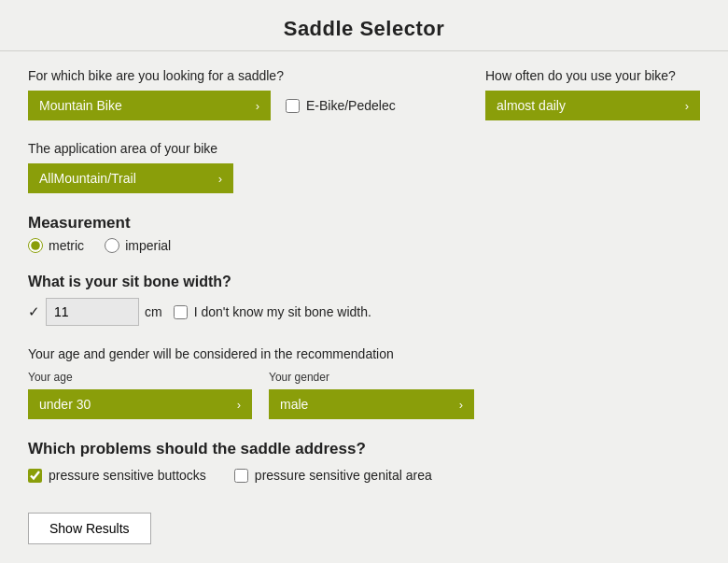 The width and height of the screenshot is (728, 563). I want to click on dont-know-text: I don't know my sit bone width., so click(283, 312).